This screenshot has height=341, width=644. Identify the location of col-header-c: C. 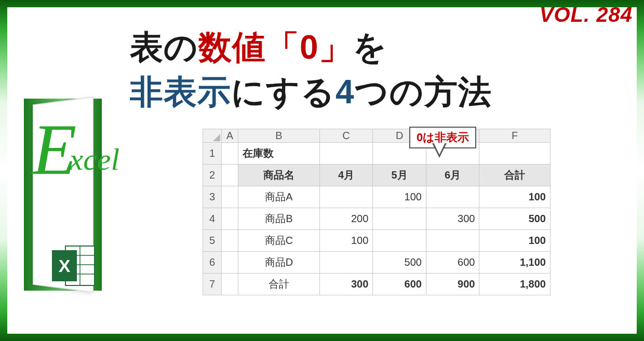
(346, 136).